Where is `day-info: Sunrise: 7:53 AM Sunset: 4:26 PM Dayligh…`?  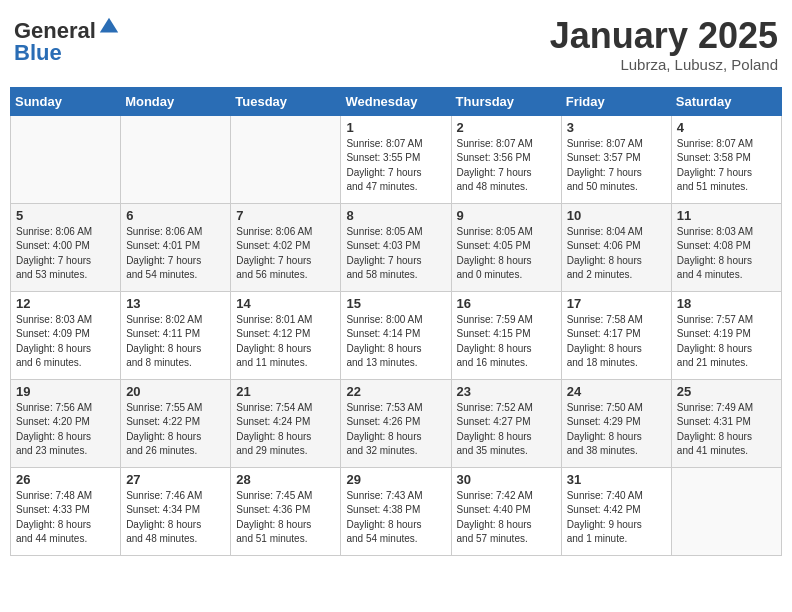
day-info: Sunrise: 7:53 AM Sunset: 4:26 PM Dayligh… is located at coordinates (396, 430).